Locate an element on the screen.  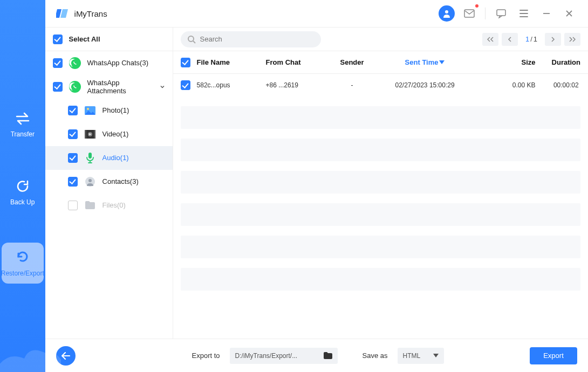
page-last-button is located at coordinates (572, 39).